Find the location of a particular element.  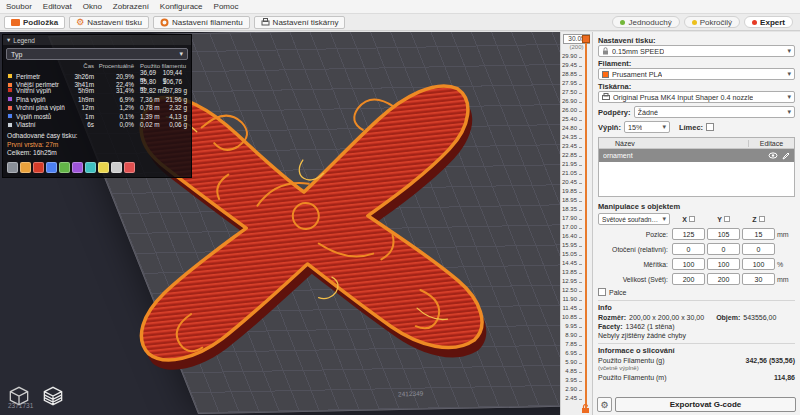

advanced-mode-dot-icon is located at coordinates (694, 22).